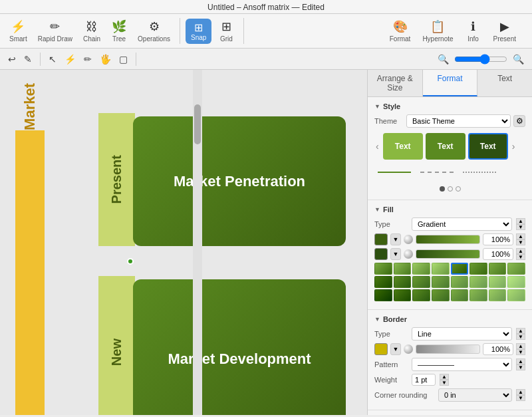 This screenshot has width=532, height=417. Describe the element at coordinates (105, 59) in the screenshot. I see `stamp-button: 🖐` at that location.